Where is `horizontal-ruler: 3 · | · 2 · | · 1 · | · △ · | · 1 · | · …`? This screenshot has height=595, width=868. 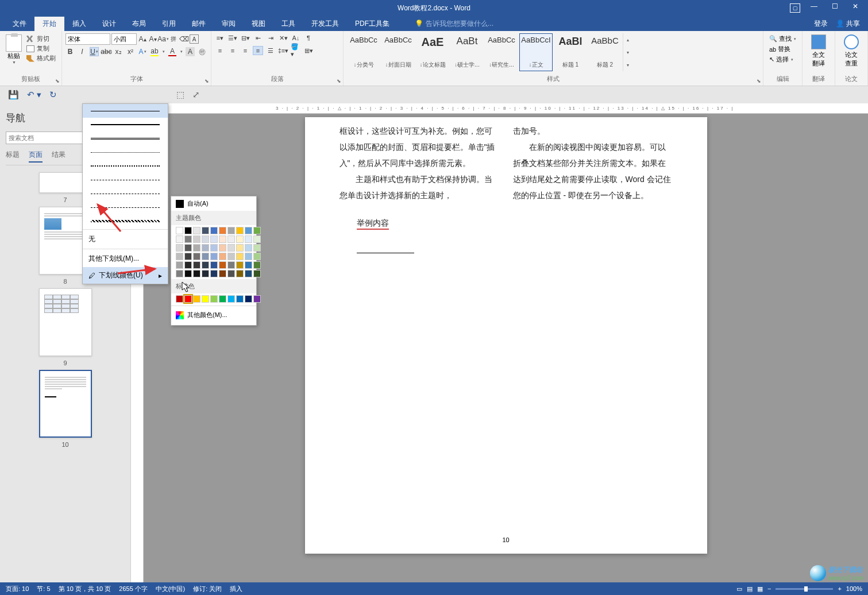
horizontal-ruler: 3 · | · 2 · | · 1 · | · △ · | · 1 · | · … is located at coordinates (515, 109).